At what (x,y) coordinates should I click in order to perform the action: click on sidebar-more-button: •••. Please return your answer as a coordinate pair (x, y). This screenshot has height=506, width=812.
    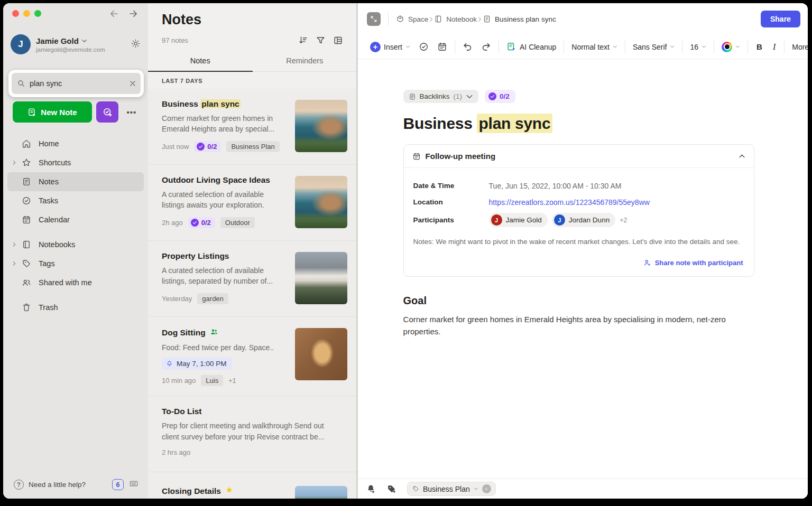
    Looking at the image, I should click on (132, 112).